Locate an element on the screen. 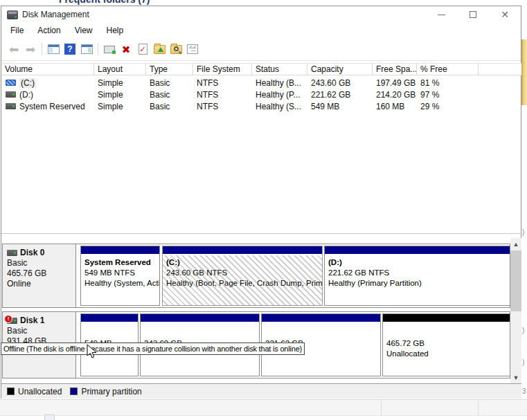  partition-size: 465.72 GB is located at coordinates (406, 343).